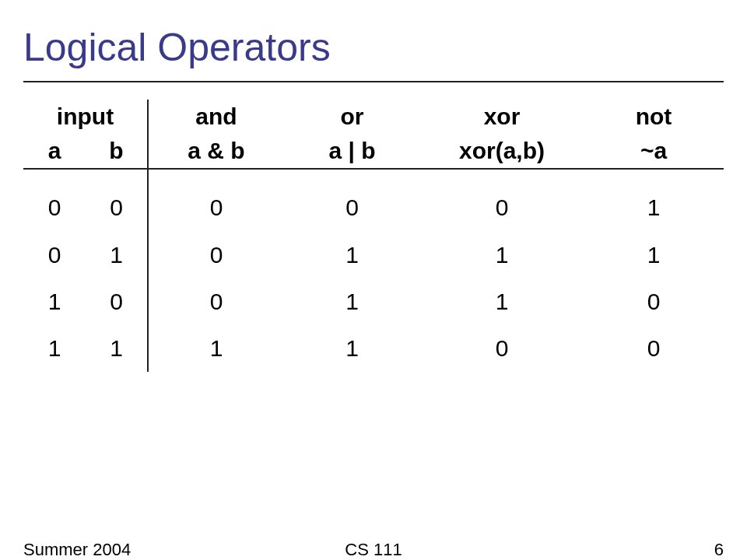 The width and height of the screenshot is (747, 560). Describe the element at coordinates (374, 255) in the screenshot. I see `table-row: 0 1 0 1 1 1` at that location.